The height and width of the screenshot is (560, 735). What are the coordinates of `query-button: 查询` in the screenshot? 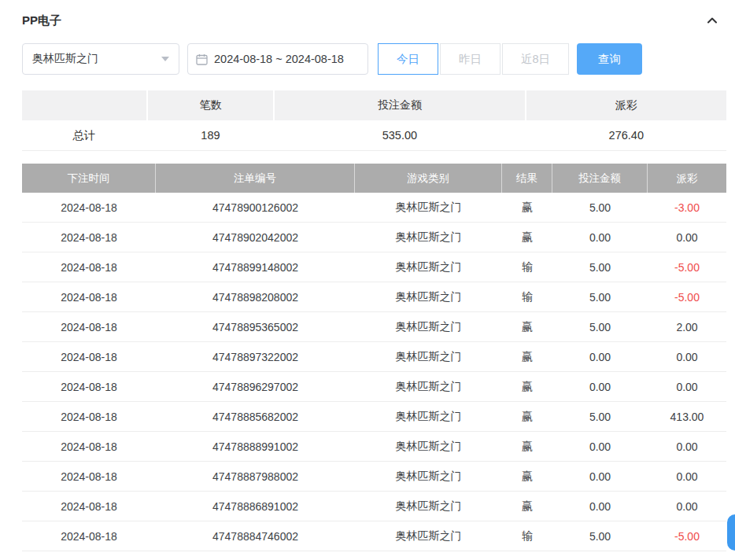 It's located at (609, 59).